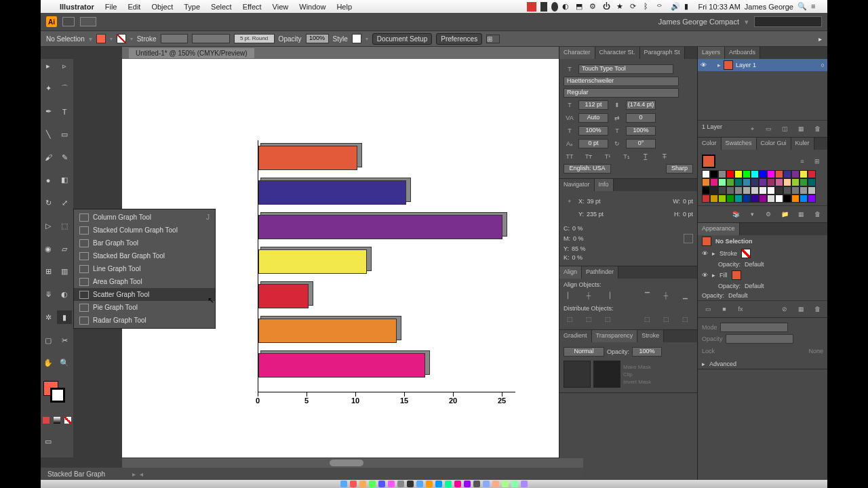 Image resolution: width=868 pixels, height=488 pixels. I want to click on eraser-tool: ◧, so click(64, 180).